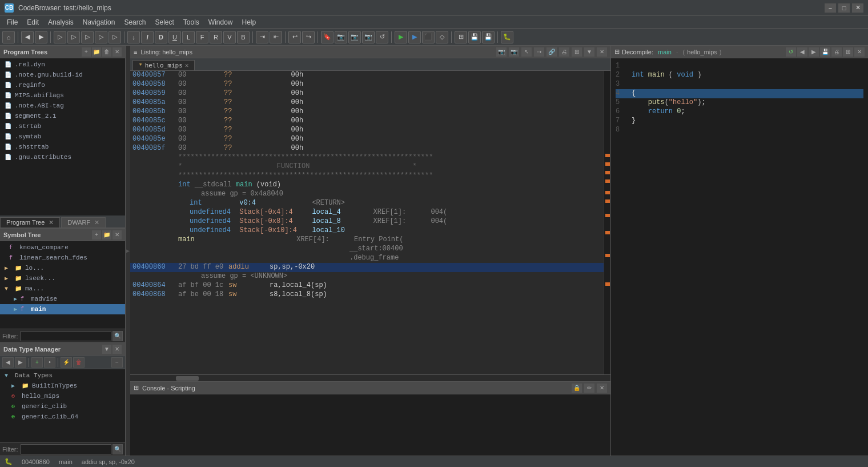  Describe the element at coordinates (97, 222) in the screenshot. I see `tab-dwarf-close: ✕` at that location.